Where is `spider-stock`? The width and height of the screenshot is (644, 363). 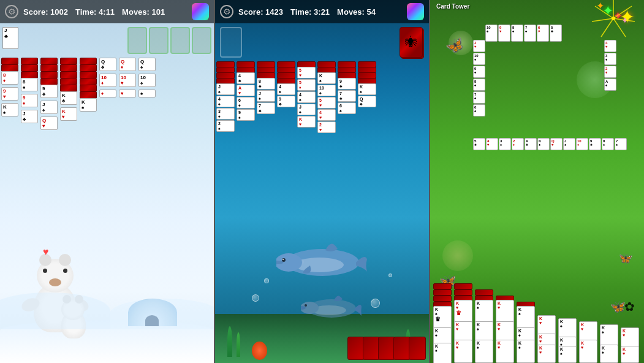
spider-stock is located at coordinates (387, 348).